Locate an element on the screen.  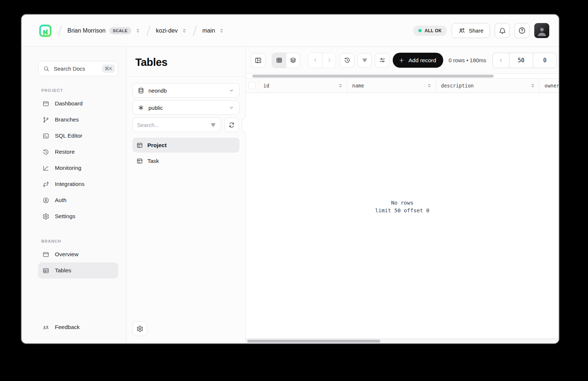
column-header-id: id is located at coordinates (303, 86).